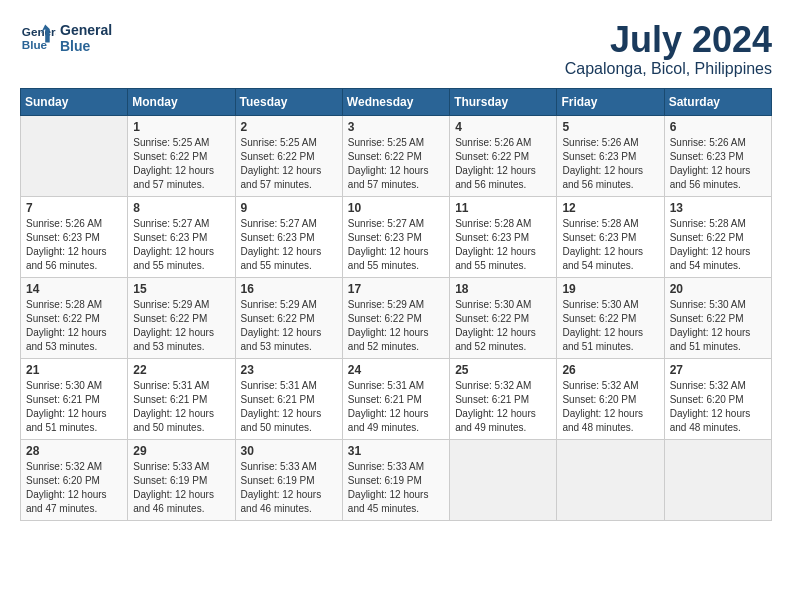 The height and width of the screenshot is (612, 792). I want to click on day-number: 7, so click(74, 208).